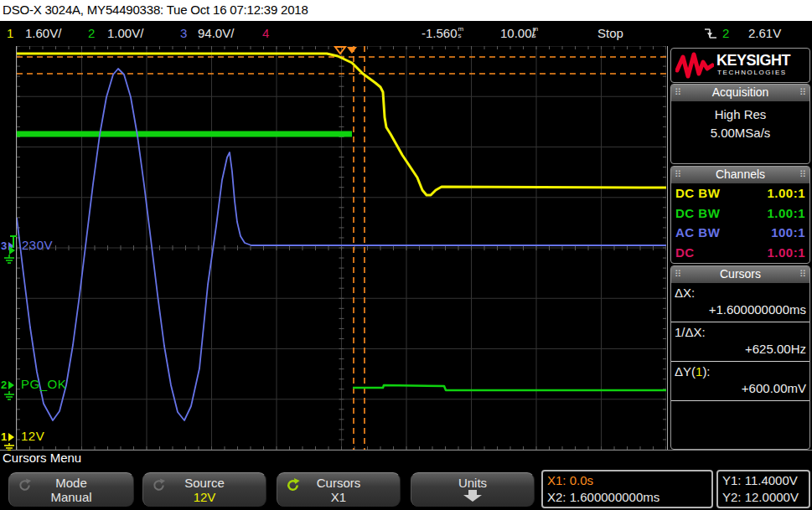 The height and width of the screenshot is (510, 812). Describe the element at coordinates (741, 331) in the screenshot. I see `inverse-delta-x-label: 1/ΔX:` at that location.